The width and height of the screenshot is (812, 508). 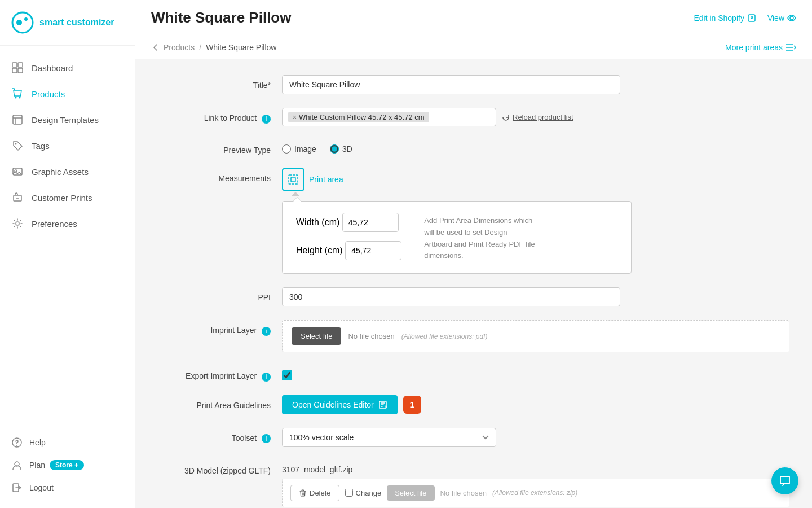 What do you see at coordinates (316, 336) in the screenshot?
I see `select-file-button: Select file` at bounding box center [316, 336].